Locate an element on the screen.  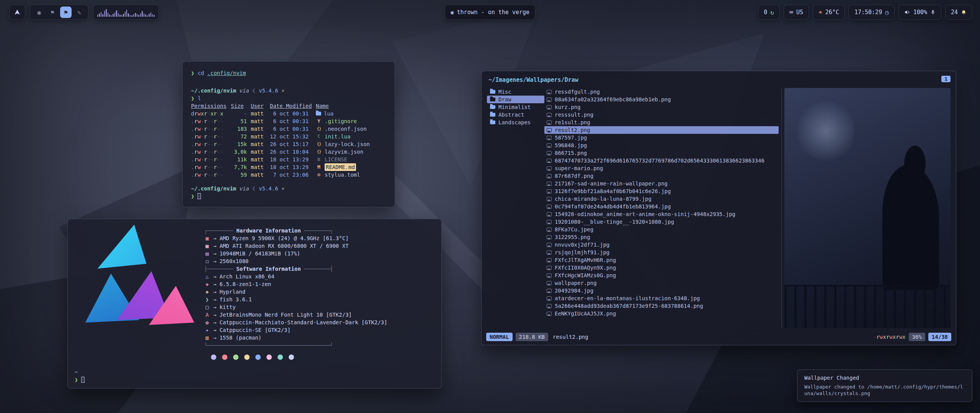
fetch-line: ▢→kitty is located at coordinates (296, 307).